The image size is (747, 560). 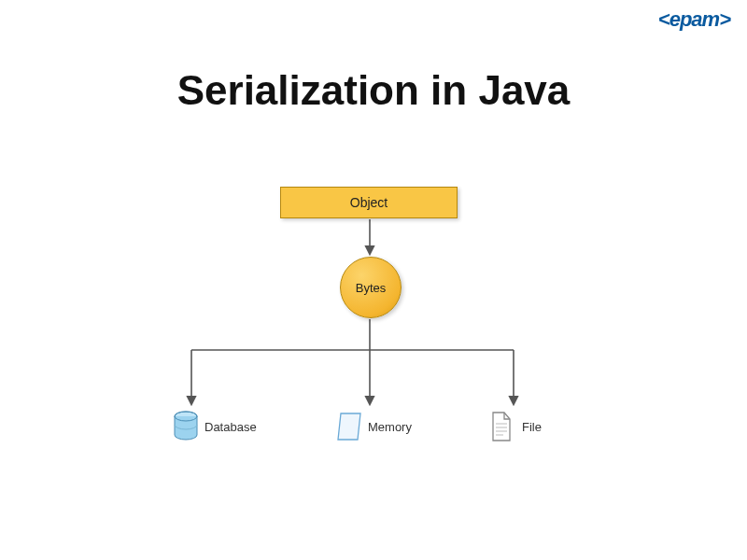 What do you see at coordinates (371, 287) in the screenshot?
I see `bytes-node: Bytes` at bounding box center [371, 287].